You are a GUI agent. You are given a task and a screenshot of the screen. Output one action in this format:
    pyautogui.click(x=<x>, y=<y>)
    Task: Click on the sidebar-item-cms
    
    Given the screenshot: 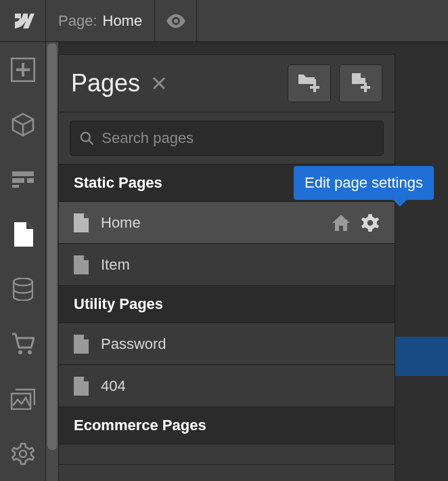 What is the action you would take?
    pyautogui.click(x=23, y=289)
    